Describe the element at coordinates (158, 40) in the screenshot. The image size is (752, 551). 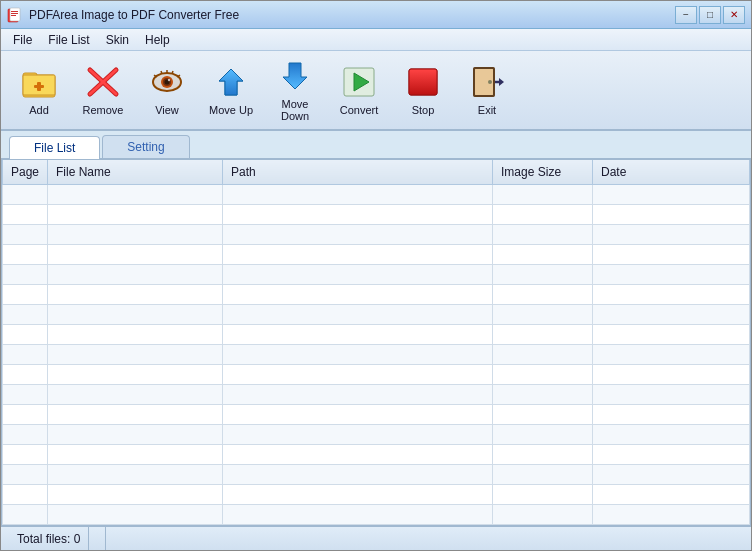
I see `menu-help: Help` at that location.